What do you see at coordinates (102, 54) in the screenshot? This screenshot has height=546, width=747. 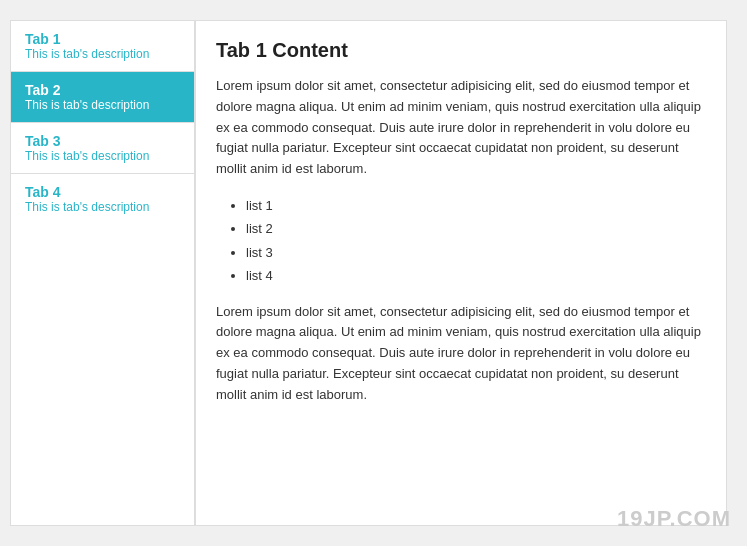 I see `sidebar-tab-desc-tab1: This is tab's description` at bounding box center [102, 54].